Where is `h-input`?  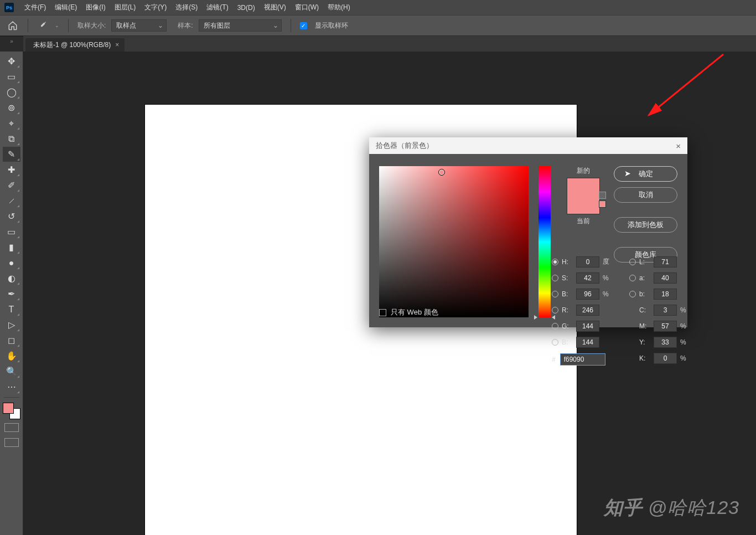
h-input is located at coordinates (588, 262).